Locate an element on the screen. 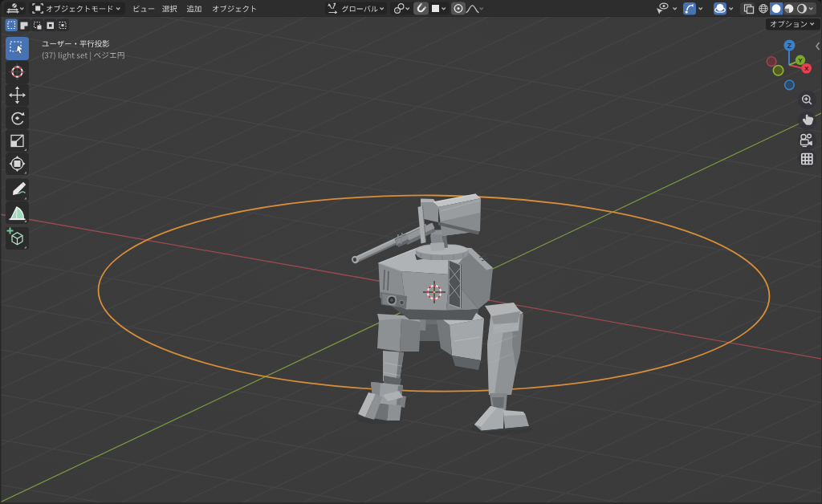 This screenshot has width=822, height=504. svg-text: X is located at coordinates (807, 69).